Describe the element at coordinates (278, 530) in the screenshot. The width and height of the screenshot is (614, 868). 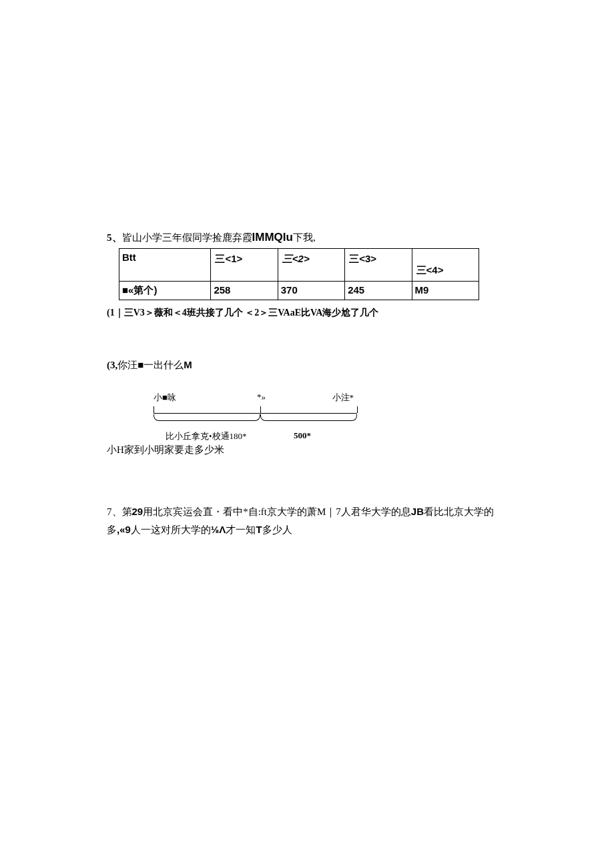
I see `q7-t2g: 多少人` at that location.